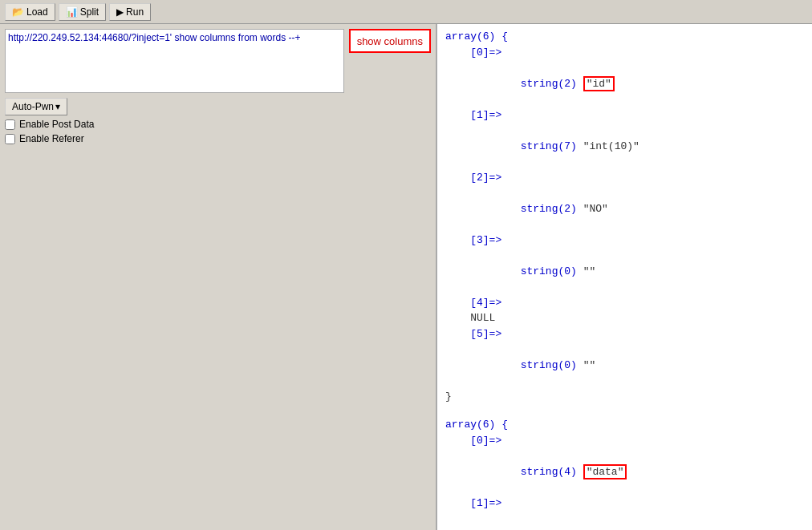  What do you see at coordinates (58, 107) in the screenshot?
I see `autopwn-arrow: ▾` at bounding box center [58, 107].